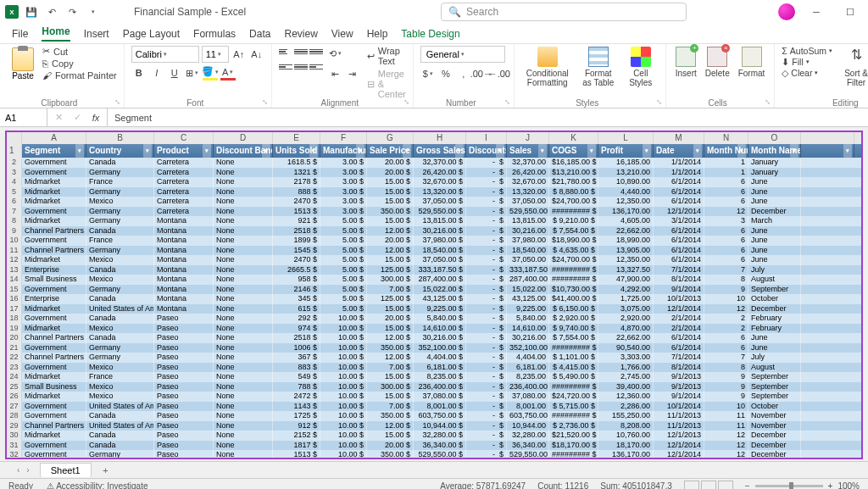 The height and width of the screenshot is (489, 868). What do you see at coordinates (626, 446) in the screenshot?
I see `cell-profit: 18,170.00` at bounding box center [626, 446].